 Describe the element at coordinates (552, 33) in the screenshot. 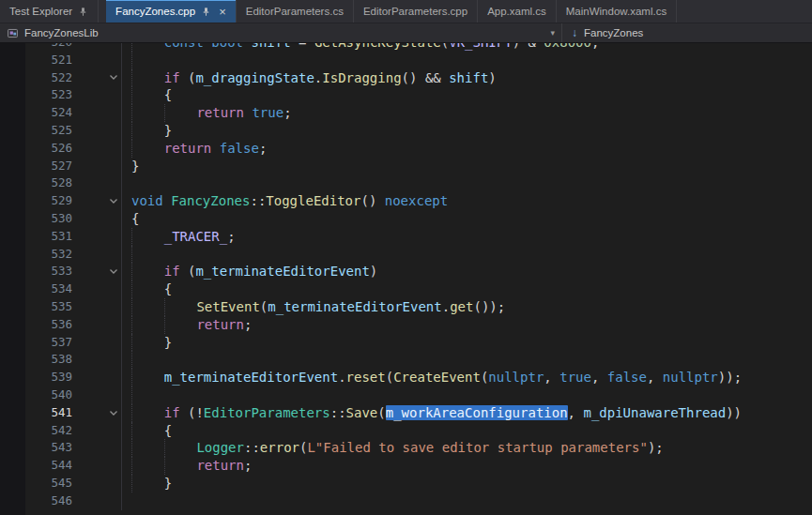

I see `chevron-down-icon: ▾` at that location.